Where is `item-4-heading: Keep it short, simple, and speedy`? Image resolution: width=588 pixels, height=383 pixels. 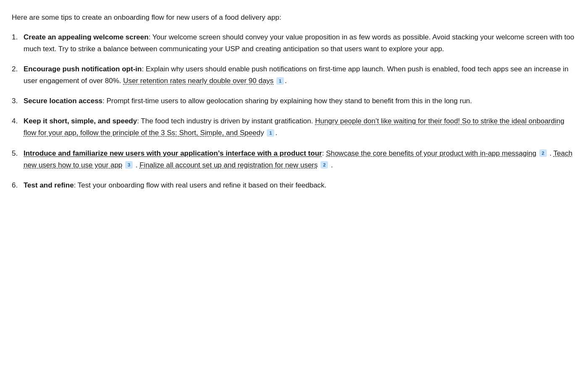 item-4-heading: Keep it short, simple, and speedy is located at coordinates (80, 121).